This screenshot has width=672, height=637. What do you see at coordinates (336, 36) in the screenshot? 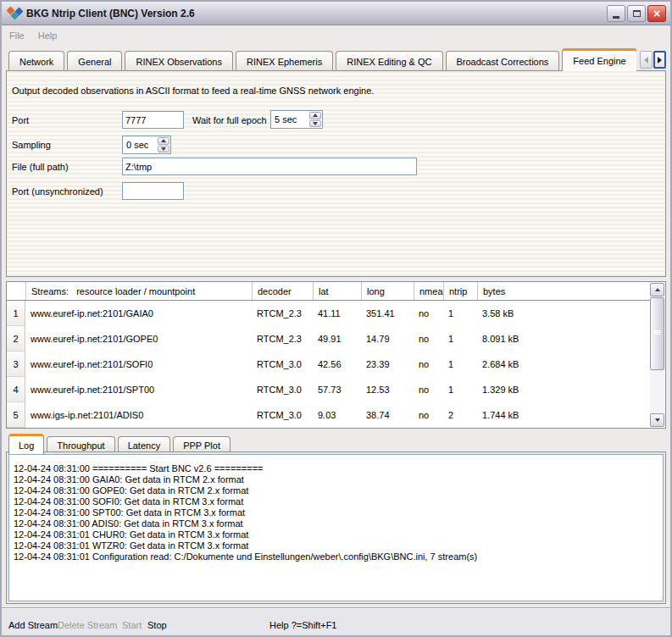
I see `menubar: File Help` at bounding box center [336, 36].